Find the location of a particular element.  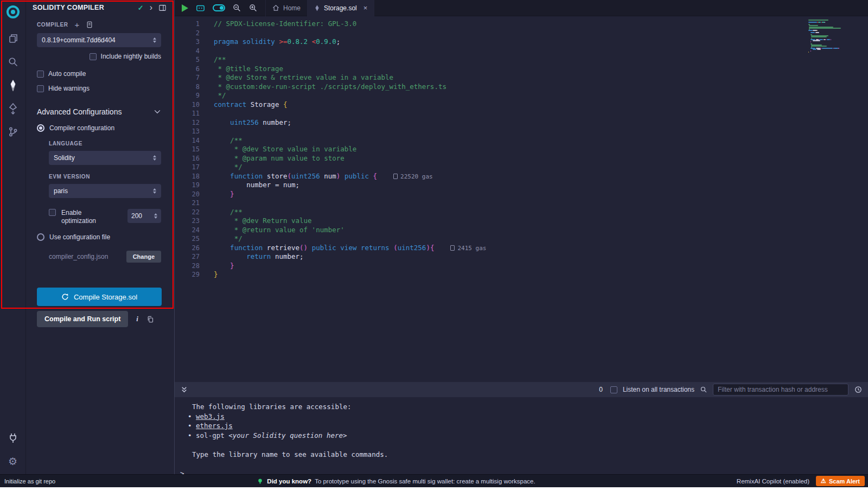

hide-warnings-checkbox-row: Hide warnings is located at coordinates (99, 88).